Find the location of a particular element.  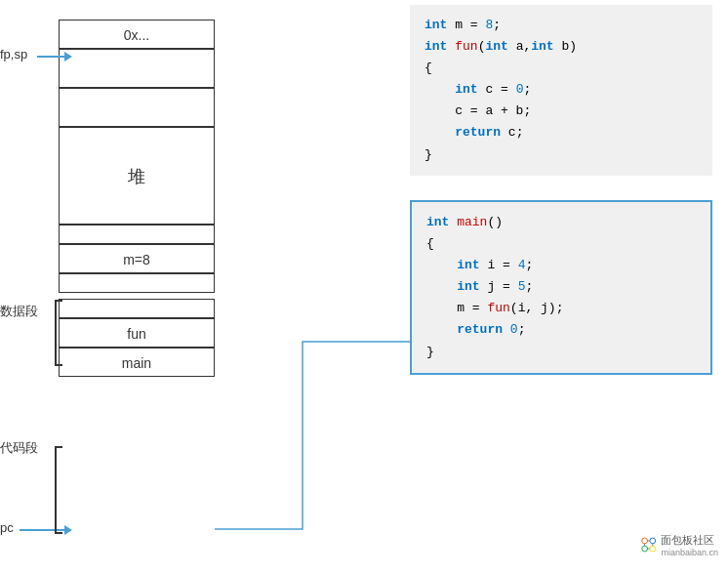

mem-m8-block: m=8 is located at coordinates (137, 259).